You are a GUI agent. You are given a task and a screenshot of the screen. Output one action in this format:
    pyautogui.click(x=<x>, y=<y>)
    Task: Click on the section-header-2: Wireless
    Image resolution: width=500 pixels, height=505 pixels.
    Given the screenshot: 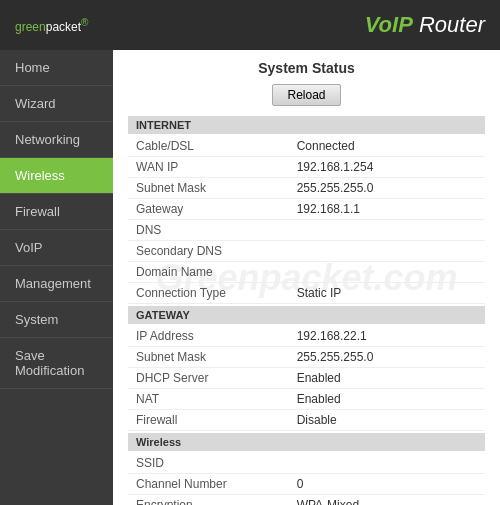 What is the action you would take?
    pyautogui.click(x=306, y=442)
    